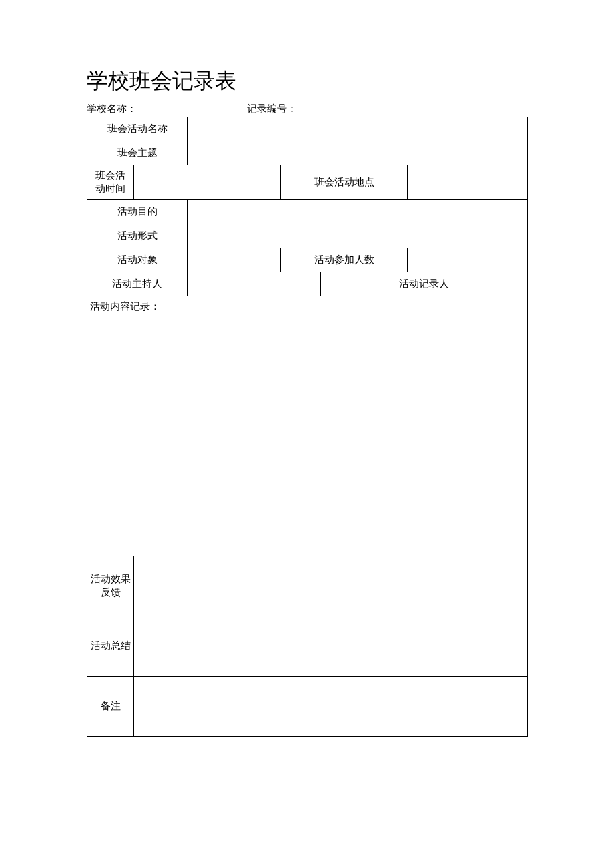  What do you see at coordinates (111, 175) in the screenshot?
I see `label-time-line1: 班会活` at bounding box center [111, 175].